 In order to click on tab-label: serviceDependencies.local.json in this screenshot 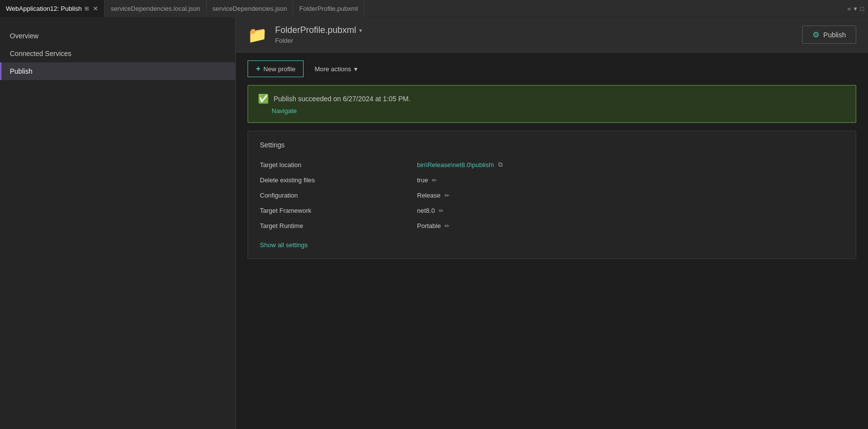, I will do `click(155, 9)`.